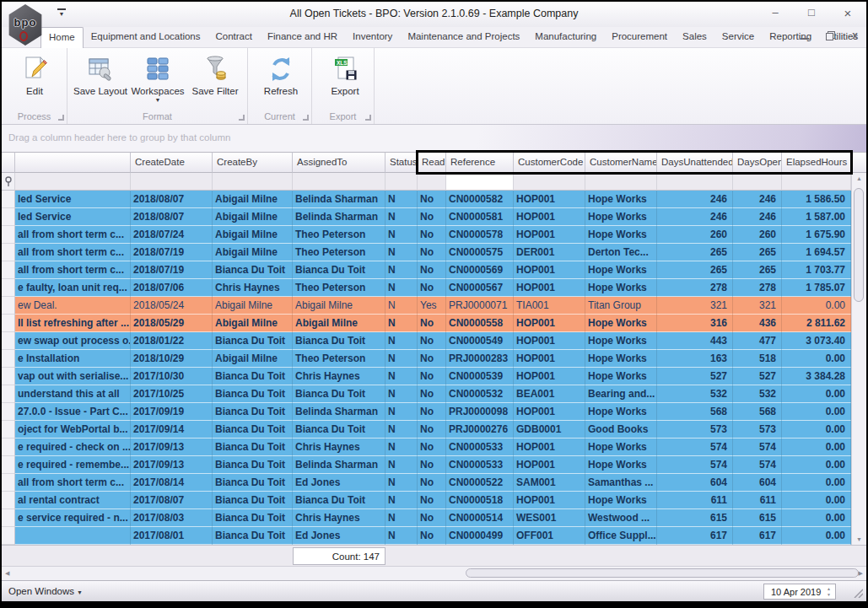  Describe the element at coordinates (172, 465) in the screenshot. I see `cell-createdate: 2017/09/13` at that location.